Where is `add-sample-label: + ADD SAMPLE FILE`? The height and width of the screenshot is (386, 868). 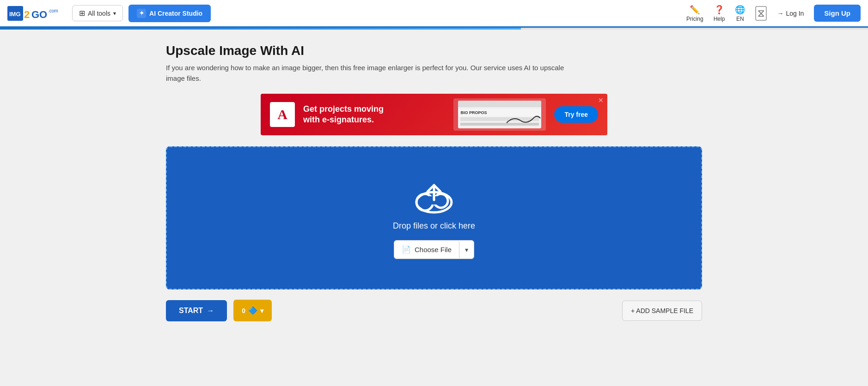
add-sample-label: + ADD SAMPLE FILE is located at coordinates (662, 311).